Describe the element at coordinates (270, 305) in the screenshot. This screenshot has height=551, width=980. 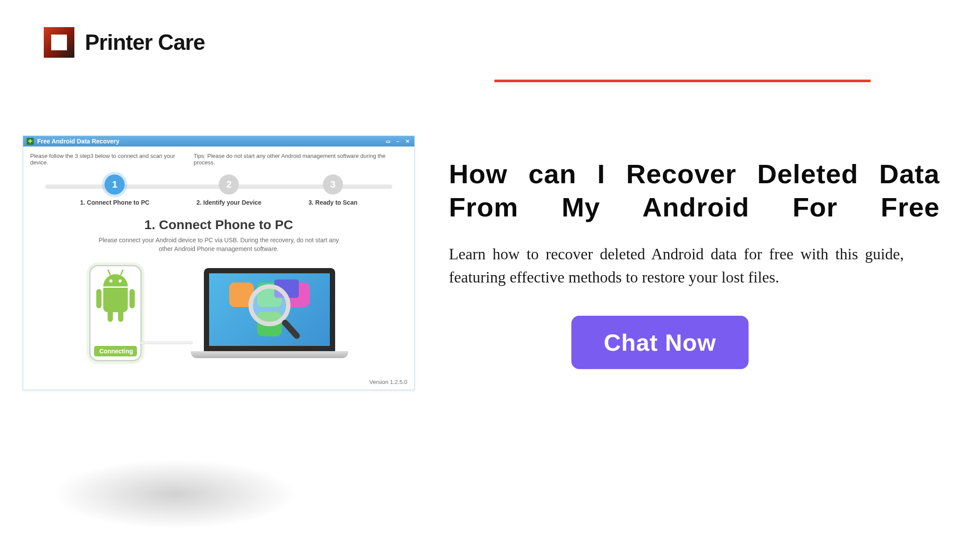
I see `magnifier-icon` at that location.